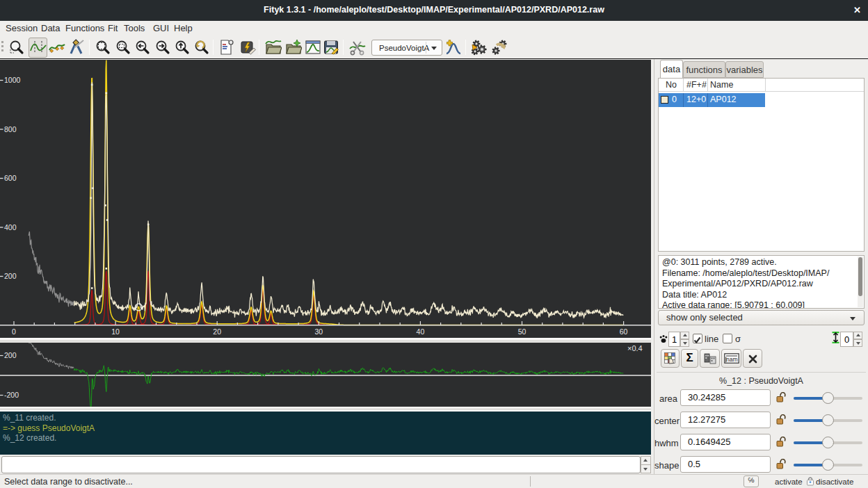  I want to click on svg-text: 1000, so click(13, 80).